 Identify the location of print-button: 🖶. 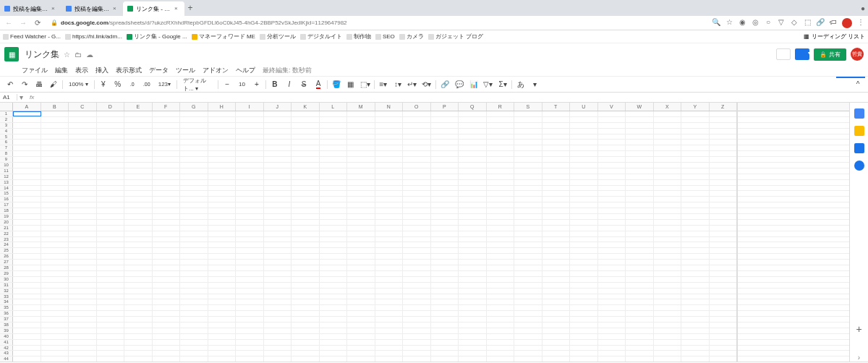
(39, 85).